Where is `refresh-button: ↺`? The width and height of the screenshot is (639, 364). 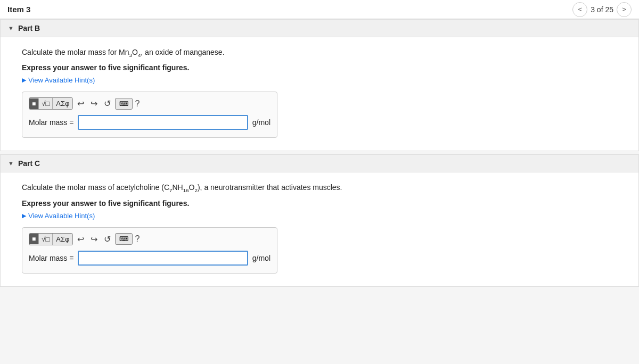
refresh-button: ↺ is located at coordinates (108, 103).